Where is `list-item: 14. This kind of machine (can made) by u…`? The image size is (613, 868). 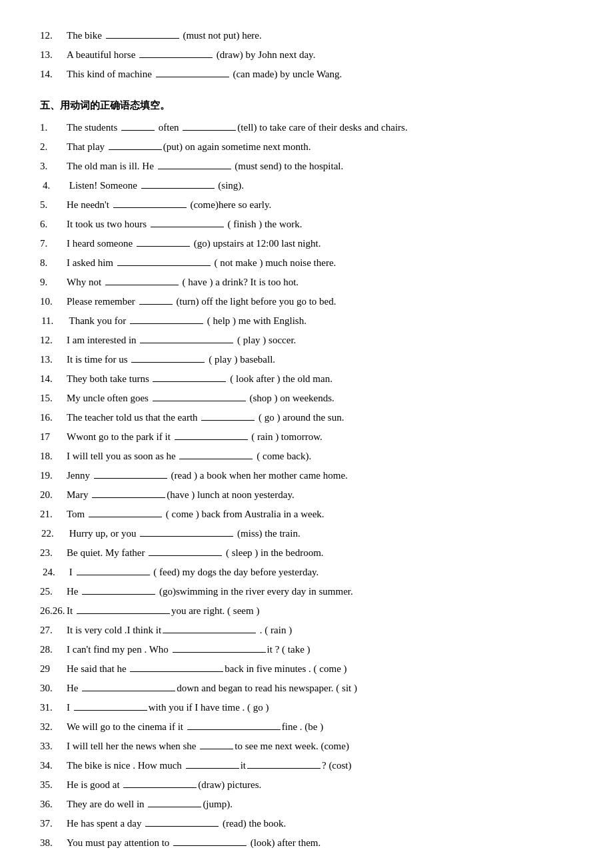 list-item: 14. This kind of machine (can made) by u… is located at coordinates (306, 75).